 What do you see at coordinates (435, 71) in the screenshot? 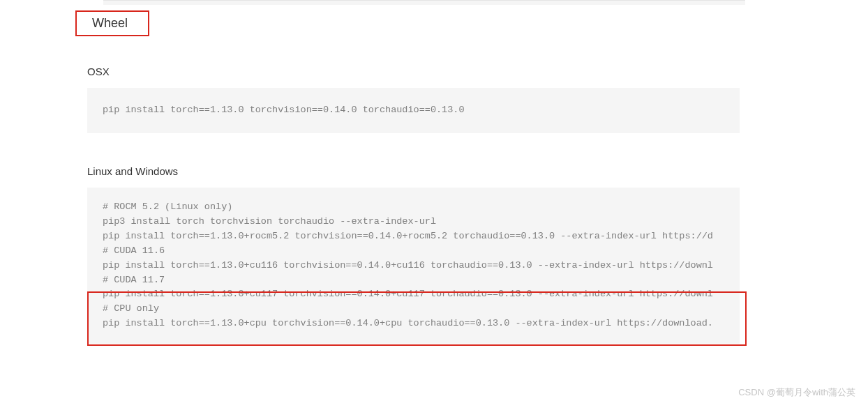
I see `heading-osx: OSX` at bounding box center [435, 71].